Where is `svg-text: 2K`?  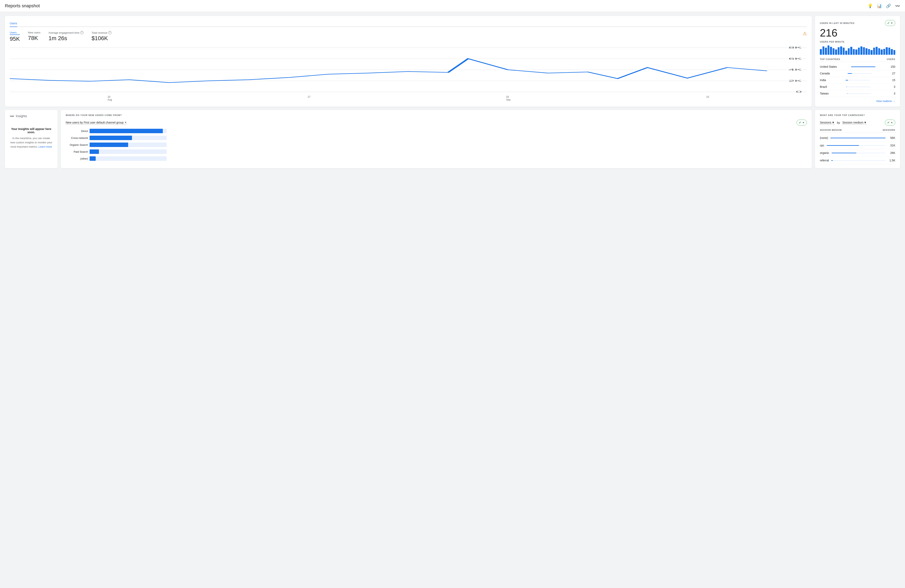
svg-text: 2K is located at coordinates (795, 81).